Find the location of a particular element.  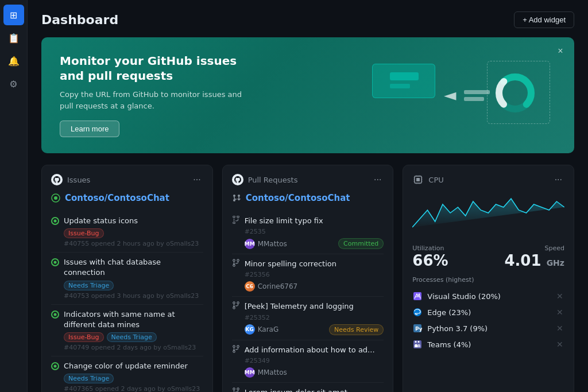

pr-repo-name: Contoso/ContosoChat is located at coordinates (308, 198).